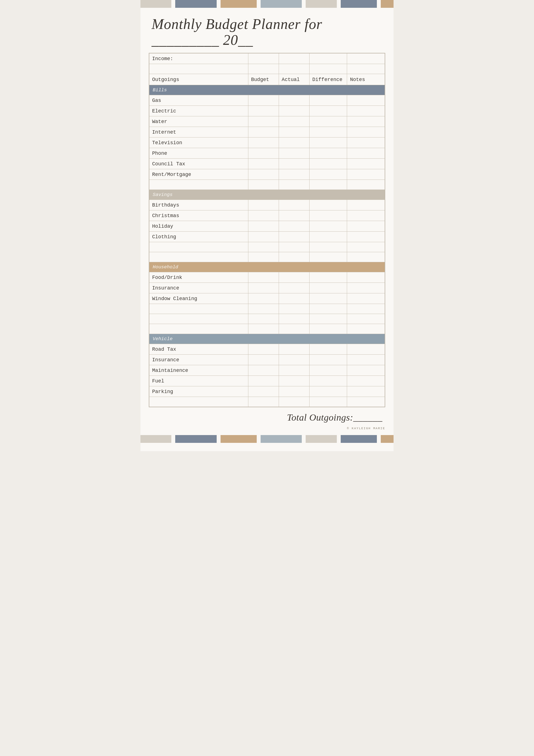 The width and height of the screenshot is (534, 756). Describe the element at coordinates (366, 59) in the screenshot. I see `income-notes` at that location.